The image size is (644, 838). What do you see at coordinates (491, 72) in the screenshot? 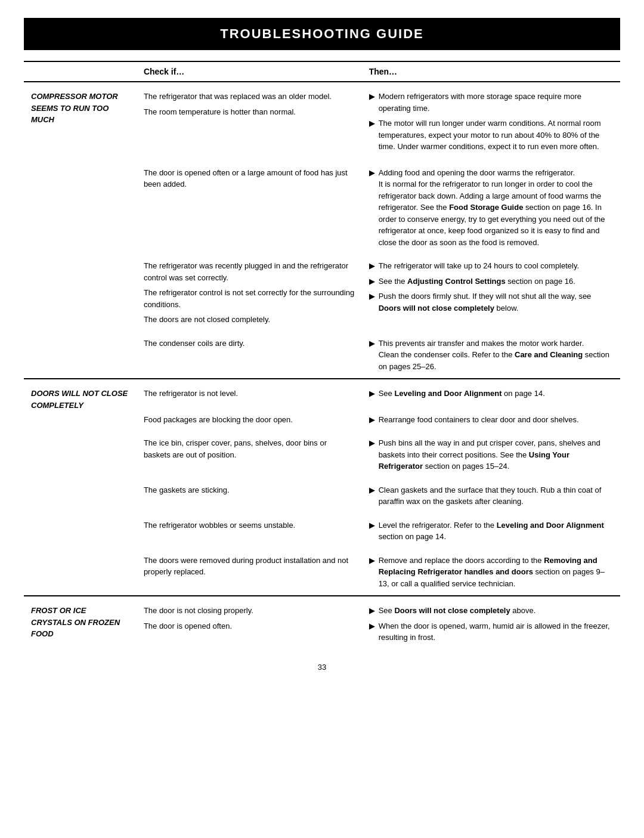
I see `col-header-then: Then…` at bounding box center [491, 72].